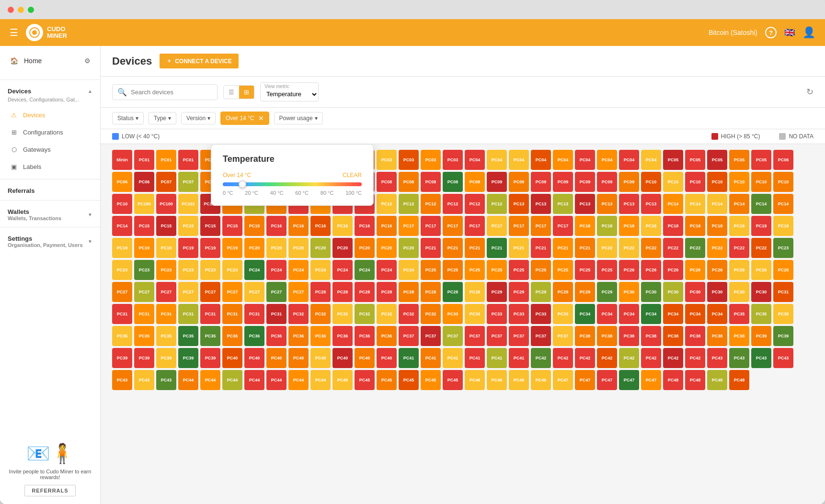 Image resolution: width=825 pixels, height=504 pixels. What do you see at coordinates (717, 204) in the screenshot?
I see `device-tile: PC14` at bounding box center [717, 204].